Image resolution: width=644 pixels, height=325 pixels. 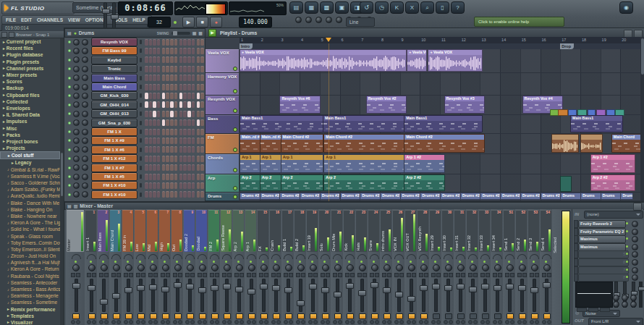 I want to click on fx-slot-empty: 5, so click(x=603, y=255).